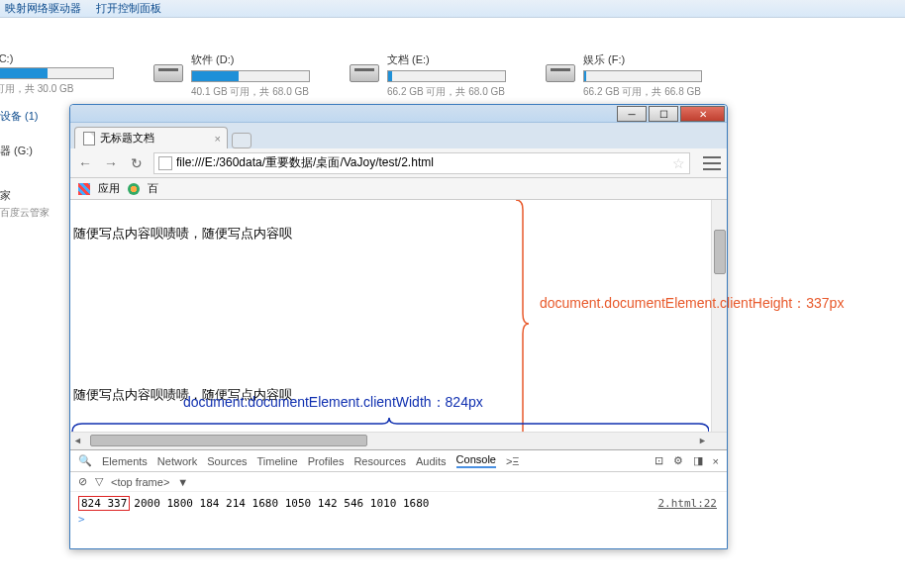 Image resolution: width=905 pixels, height=588 pixels. I want to click on devtools-tabs: Elements Network Sources Timeline Profil…, so click(398, 461).